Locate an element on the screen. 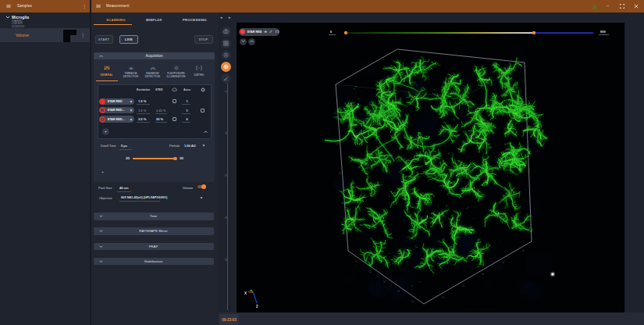 Image resolution: width=644 pixels, height=325 pixels. camera-button is located at coordinates (226, 31).